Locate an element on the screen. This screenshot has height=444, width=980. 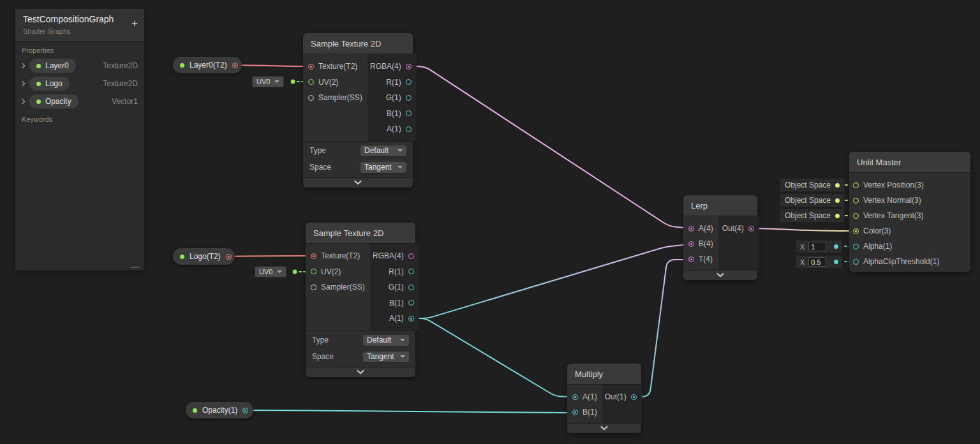
vertex-tangent-space-pill: Object Space is located at coordinates (812, 216).